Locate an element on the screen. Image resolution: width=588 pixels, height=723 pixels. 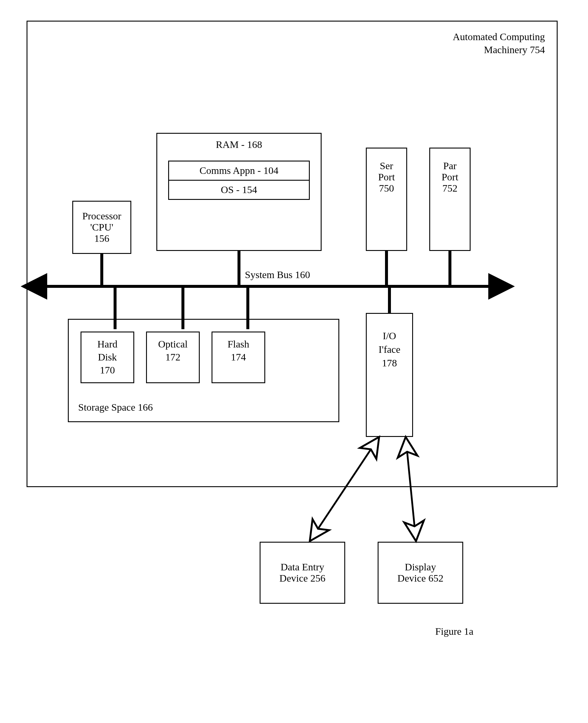
serport-l1: Ser is located at coordinates (386, 166).